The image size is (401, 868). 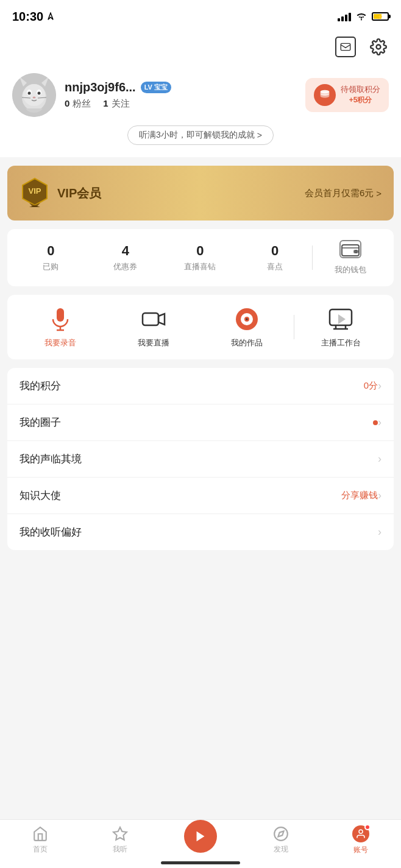 What do you see at coordinates (156, 88) in the screenshot?
I see `level-badge: LV 宝宝` at bounding box center [156, 88].